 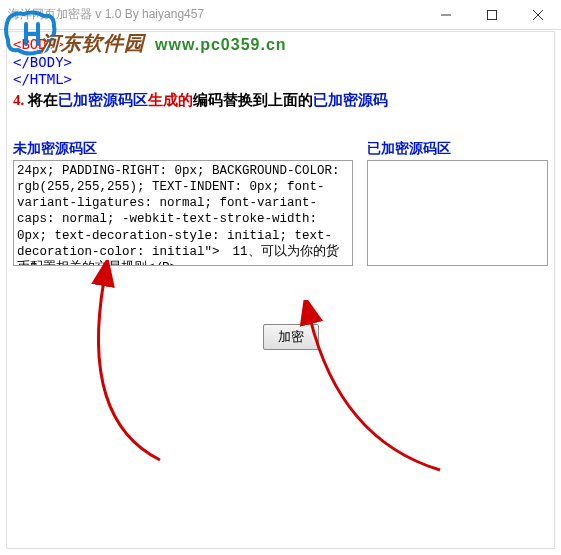 I want to click on encrypted-panel: 已加密源码区, so click(x=458, y=204).